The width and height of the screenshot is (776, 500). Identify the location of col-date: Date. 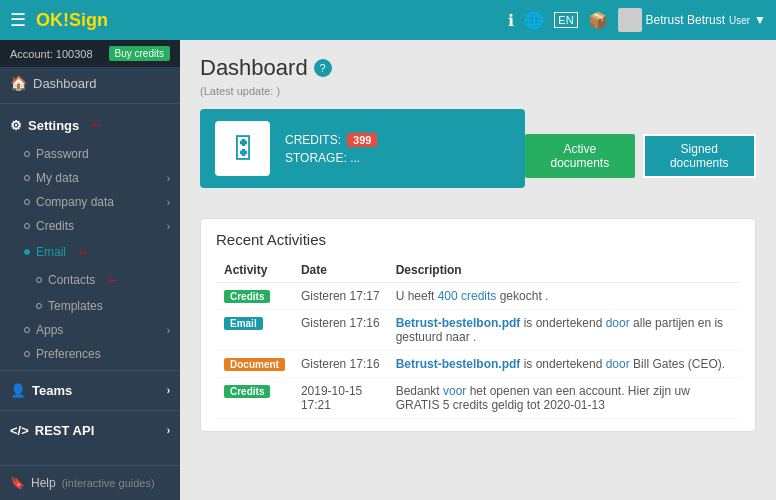
(340, 270).